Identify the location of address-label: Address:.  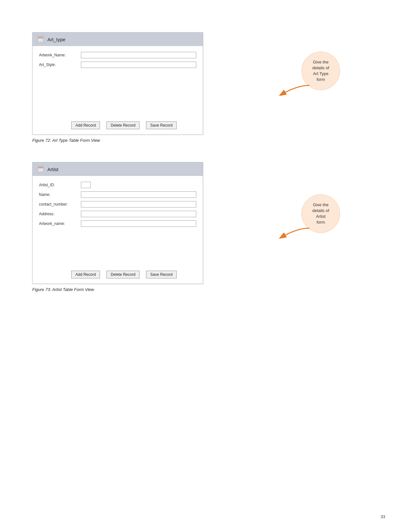
(60, 214).